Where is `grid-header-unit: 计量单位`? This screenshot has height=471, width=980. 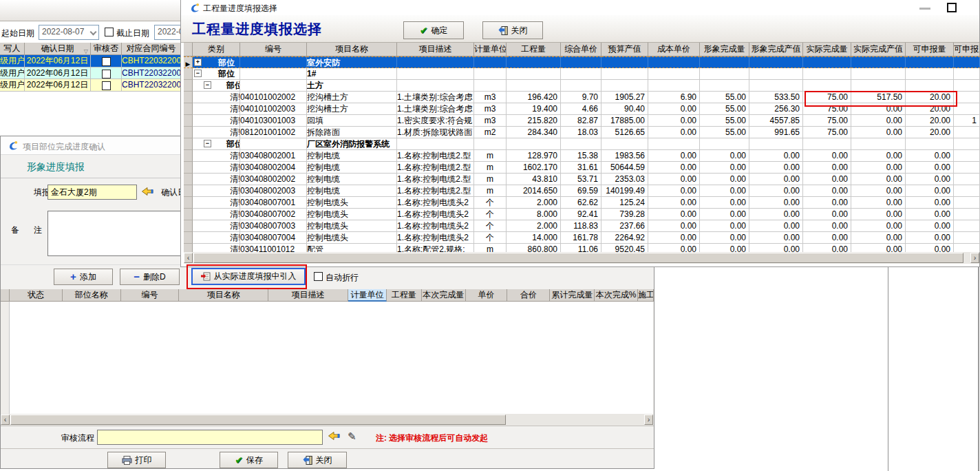
grid-header-unit: 计量单位 is located at coordinates (490, 50).